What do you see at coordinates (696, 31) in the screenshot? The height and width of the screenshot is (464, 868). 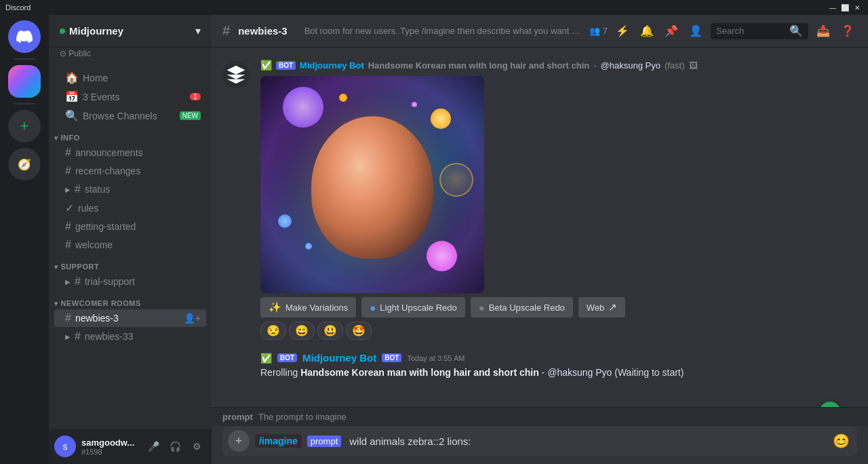 I see `members-button: 👤` at bounding box center [696, 31].